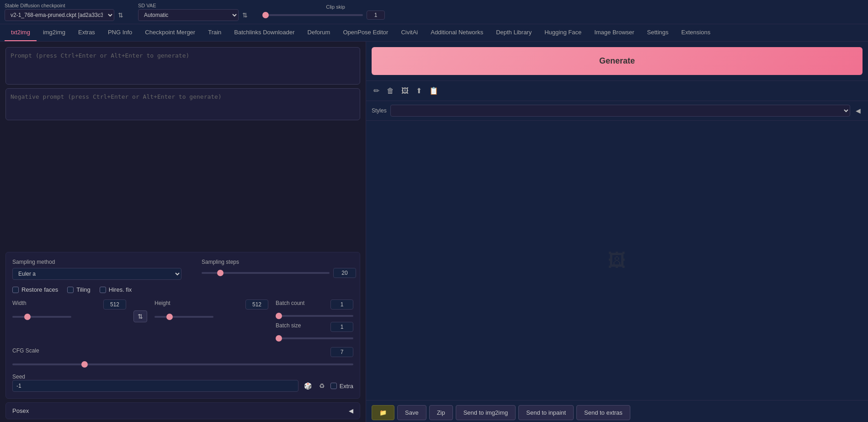  What do you see at coordinates (35, 290) in the screenshot?
I see `restore-faces-checkbox: Restore faces` at bounding box center [35, 290].